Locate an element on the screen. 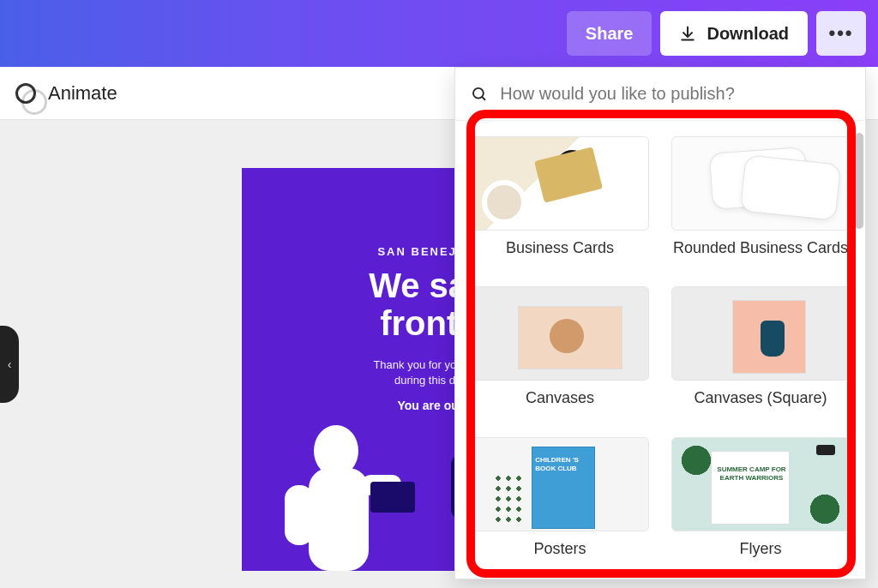 The height and width of the screenshot is (588, 878). publish-search-input is located at coordinates (675, 94).